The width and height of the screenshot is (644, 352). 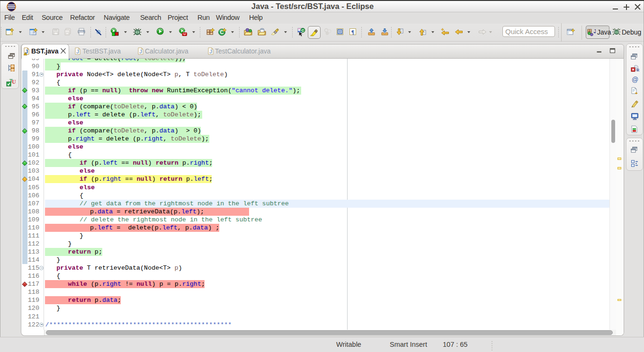 What do you see at coordinates (638, 70) in the screenshot?
I see `svg-text: R` at bounding box center [638, 70].